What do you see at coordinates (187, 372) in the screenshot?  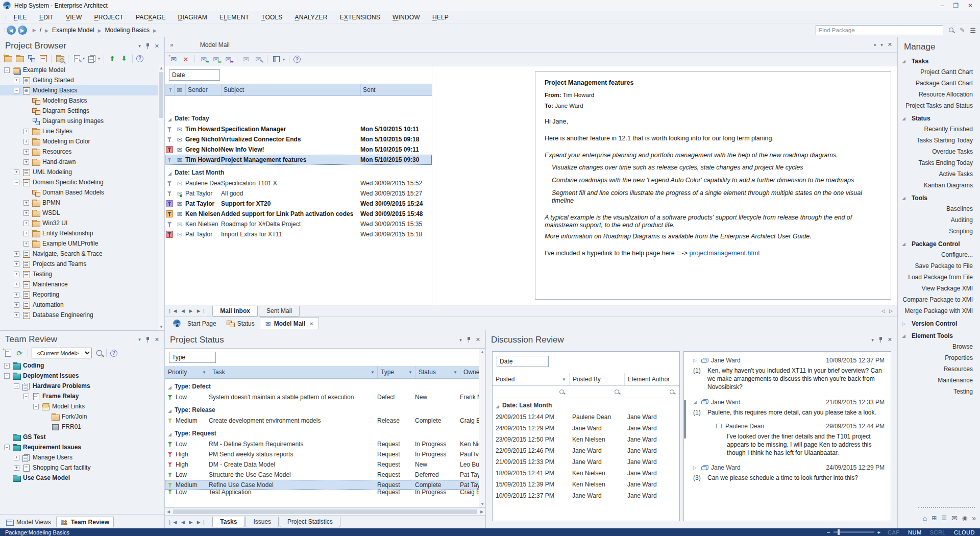 I see `column-header-priority: Priority▼` at bounding box center [187, 372].